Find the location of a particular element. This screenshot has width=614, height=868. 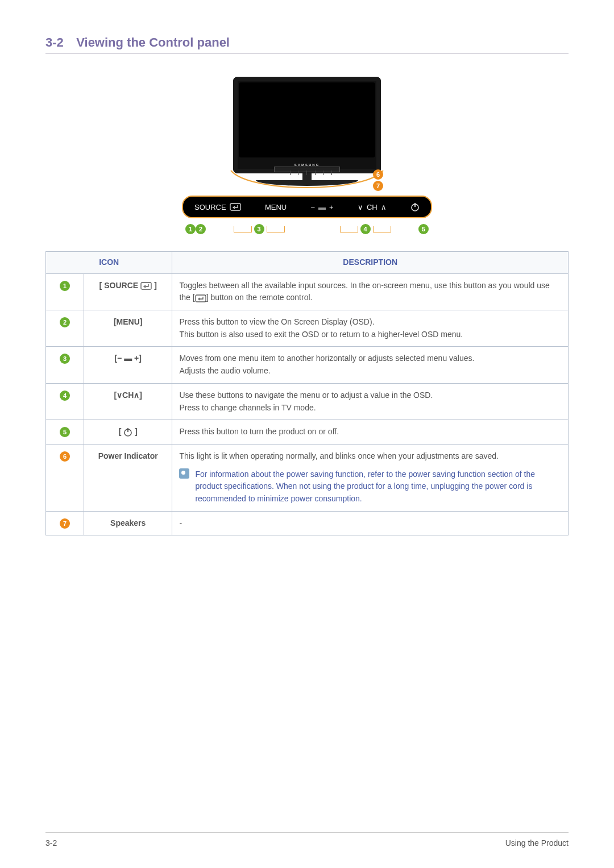

table-row: 2 [MENU] Press this button to view the O… is located at coordinates (307, 329).